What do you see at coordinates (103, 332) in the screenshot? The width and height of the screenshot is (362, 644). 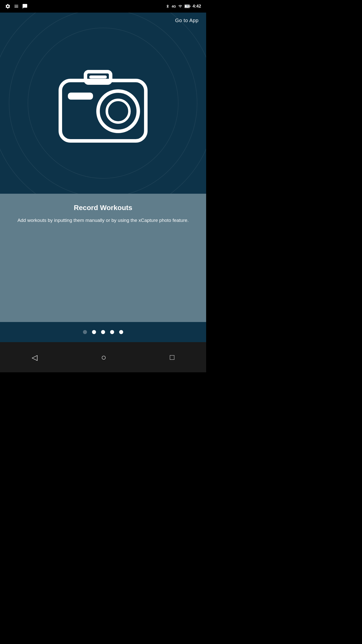 I see `pagination-dots` at bounding box center [103, 332].